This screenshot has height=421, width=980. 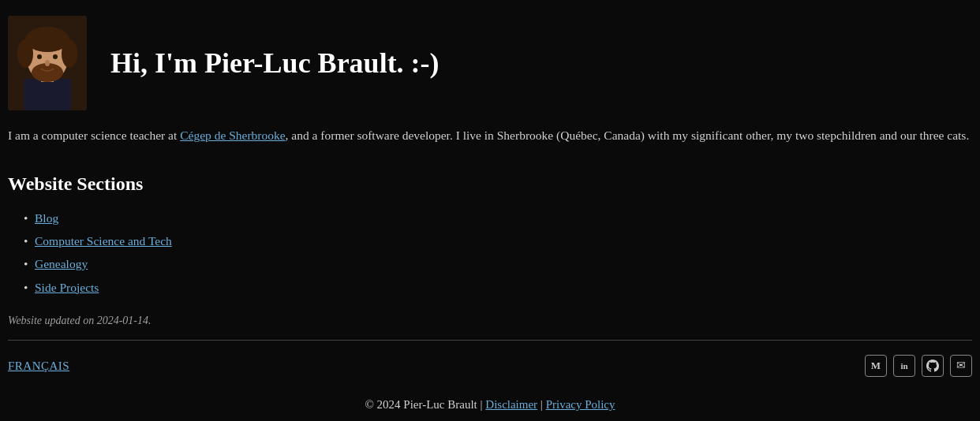 What do you see at coordinates (39, 366) in the screenshot?
I see `language-toggle: FRANÇAIS` at bounding box center [39, 366].